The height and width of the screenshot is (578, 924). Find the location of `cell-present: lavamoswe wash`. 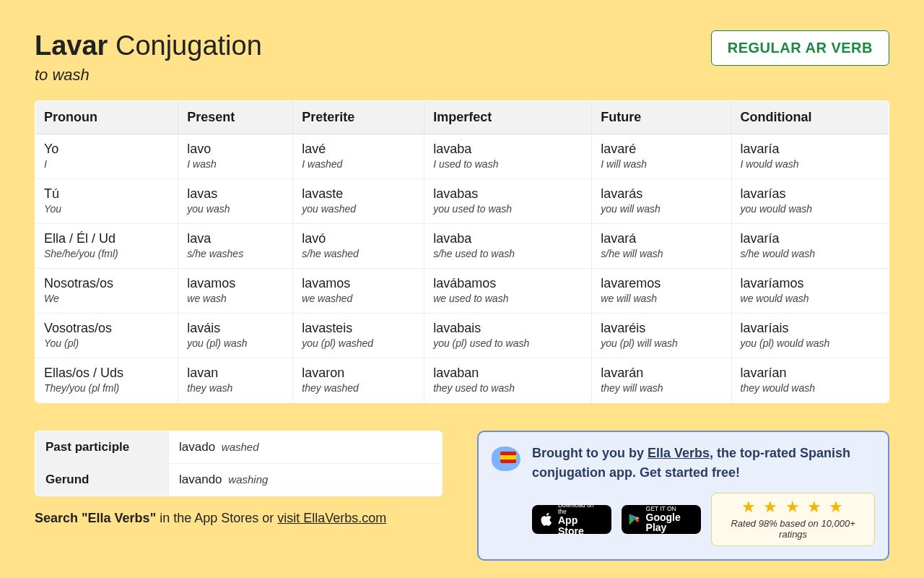

cell-present: lavamoswe wash is located at coordinates (235, 291).